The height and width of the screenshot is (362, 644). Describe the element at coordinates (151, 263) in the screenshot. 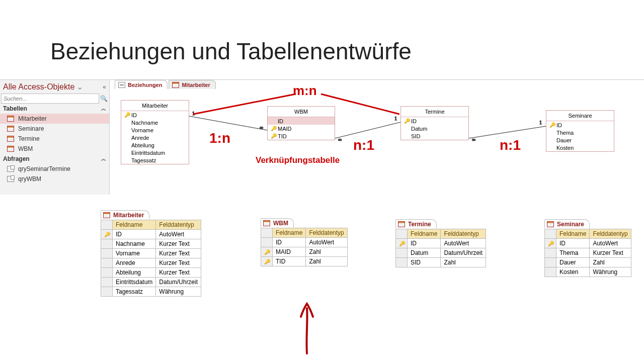

I see `table-row: AnredeKurzer Text` at that location.